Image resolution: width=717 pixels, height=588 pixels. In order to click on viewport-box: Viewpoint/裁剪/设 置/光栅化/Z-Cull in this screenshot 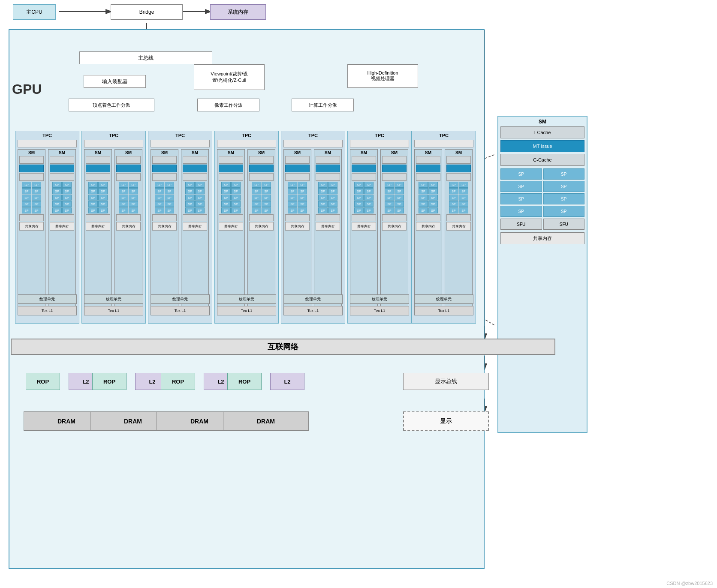, I will do `click(229, 77)`.